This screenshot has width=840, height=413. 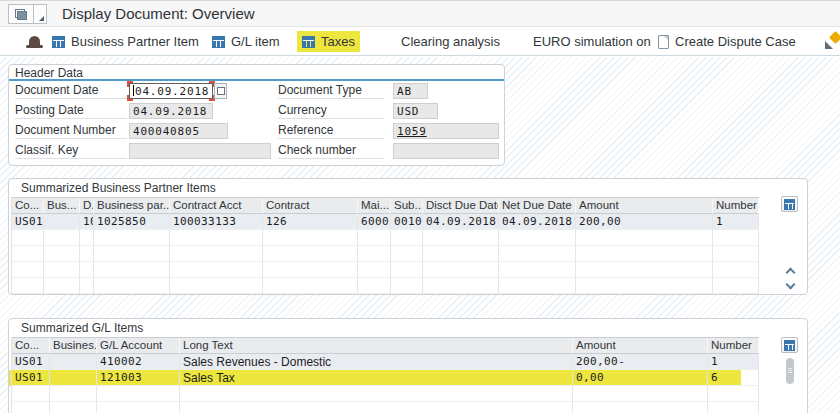 I want to click on table-cell: 10, so click(x=87, y=222).